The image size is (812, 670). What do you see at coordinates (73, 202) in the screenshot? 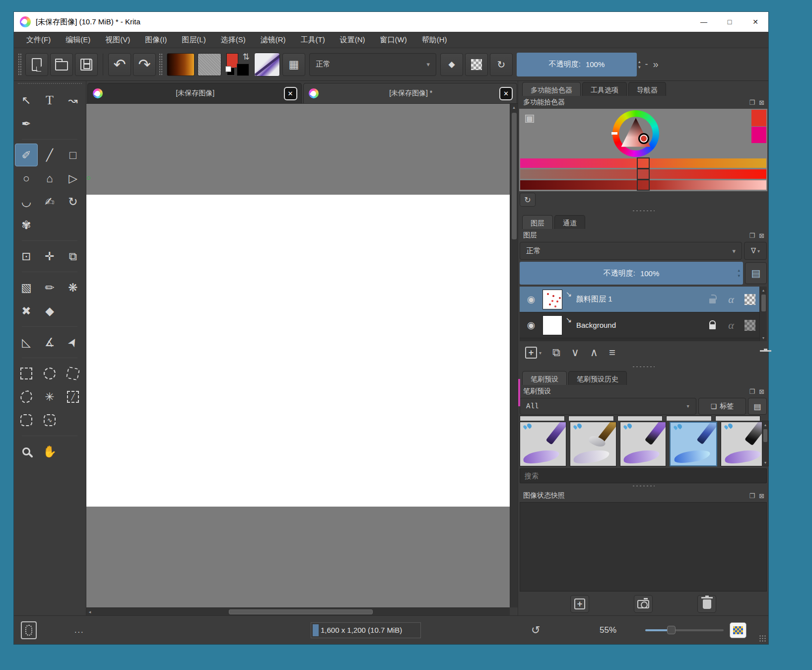
I see `tool-dynamic-brush: ↻` at bounding box center [73, 202].